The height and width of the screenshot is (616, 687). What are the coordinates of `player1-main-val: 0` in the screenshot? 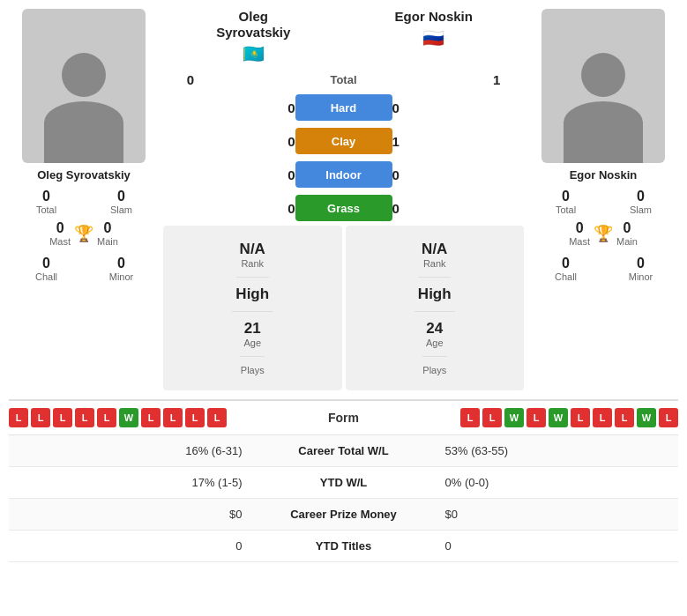 It's located at (108, 228).